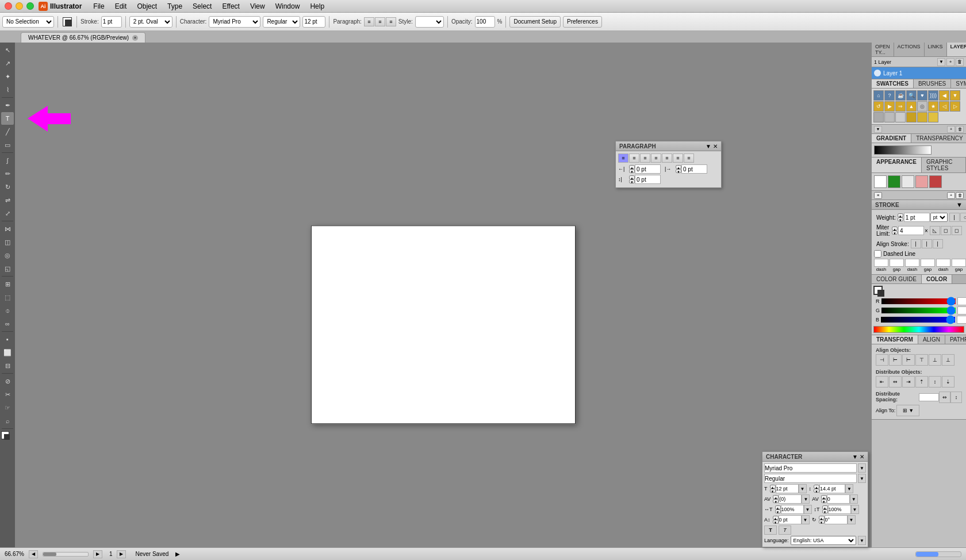 The width and height of the screenshot is (966, 560). What do you see at coordinates (485, 22) in the screenshot?
I see `opacity-input` at bounding box center [485, 22].